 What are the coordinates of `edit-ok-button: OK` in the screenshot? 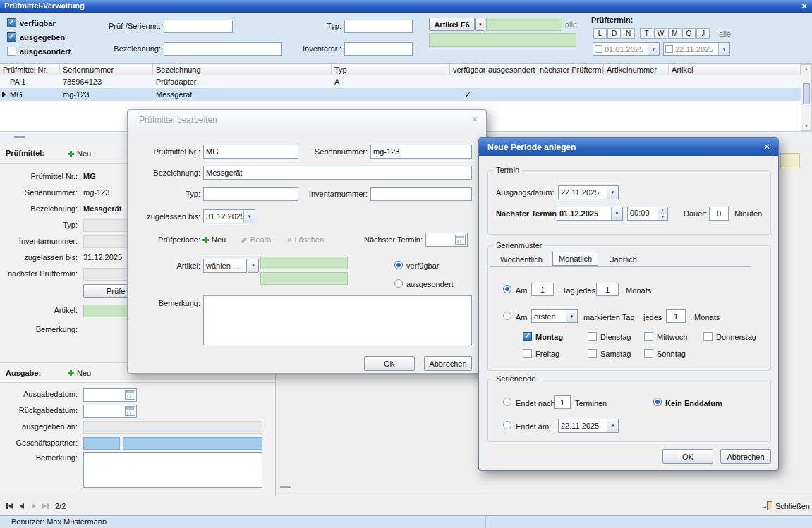 It's located at (389, 364).